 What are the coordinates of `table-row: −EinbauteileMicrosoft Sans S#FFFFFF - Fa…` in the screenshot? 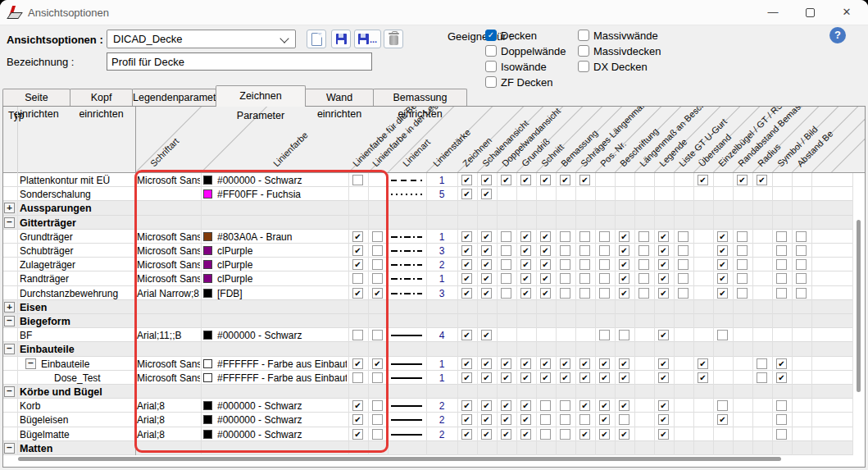 It's located at (428, 364).